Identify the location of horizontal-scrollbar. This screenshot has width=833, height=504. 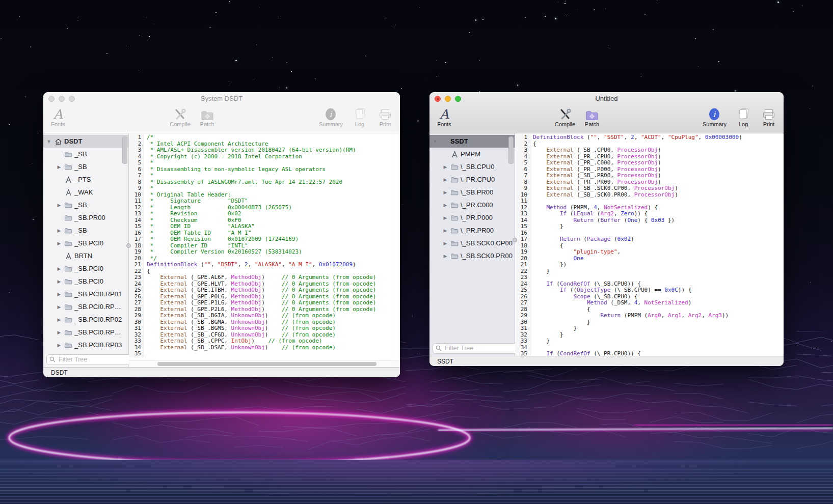
(264, 363).